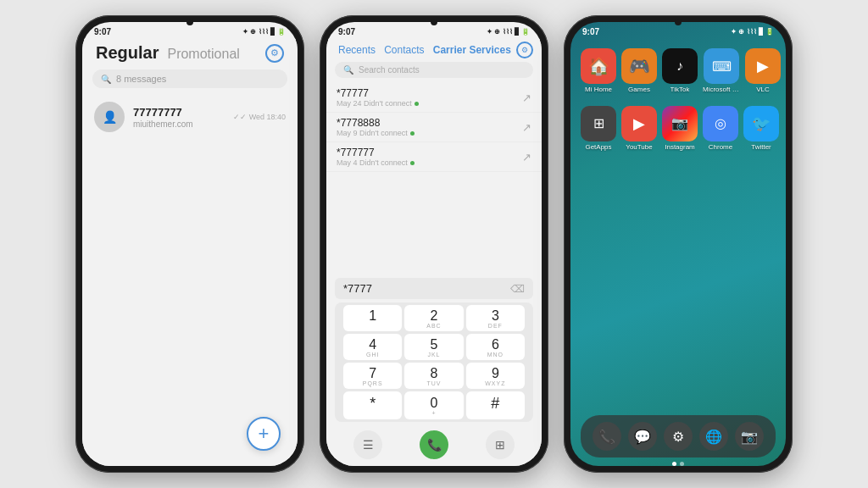 Image resolution: width=868 pixels, height=488 pixels. Describe the element at coordinates (525, 50) in the screenshot. I see `dialer-gear-icon: ⚙` at that location.